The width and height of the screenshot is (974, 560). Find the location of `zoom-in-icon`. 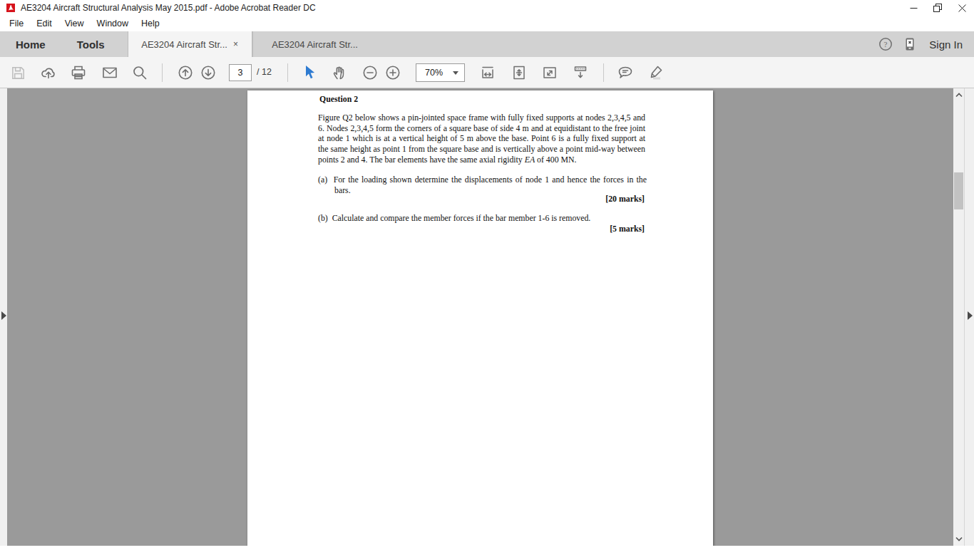

zoom-in-icon is located at coordinates (393, 73).